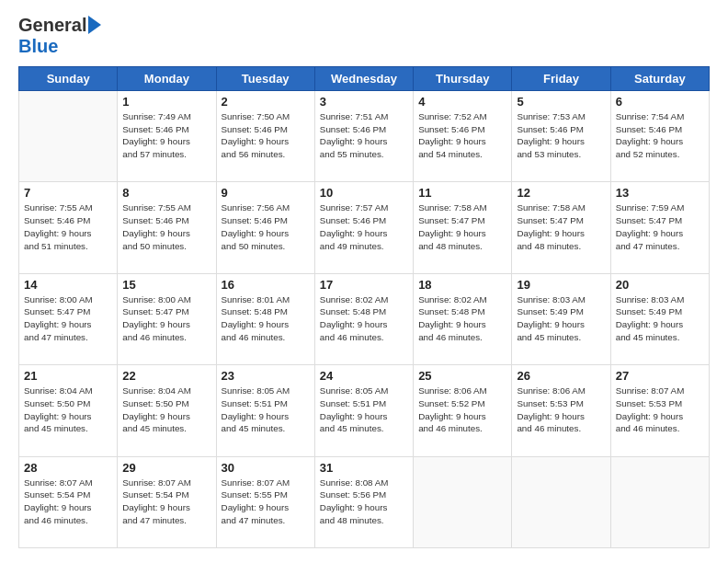 The image size is (728, 563). What do you see at coordinates (364, 36) in the screenshot?
I see `header: General Blue` at bounding box center [364, 36].